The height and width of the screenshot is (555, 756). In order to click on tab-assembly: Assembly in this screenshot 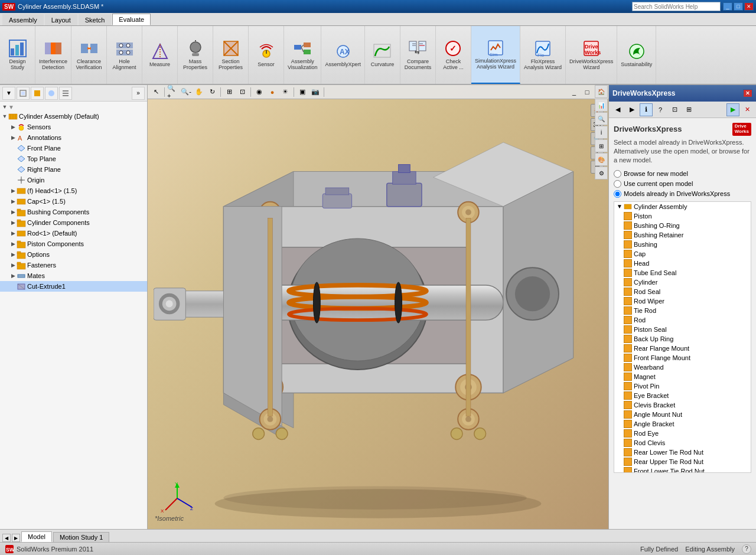, I will do `click(23, 20)`.